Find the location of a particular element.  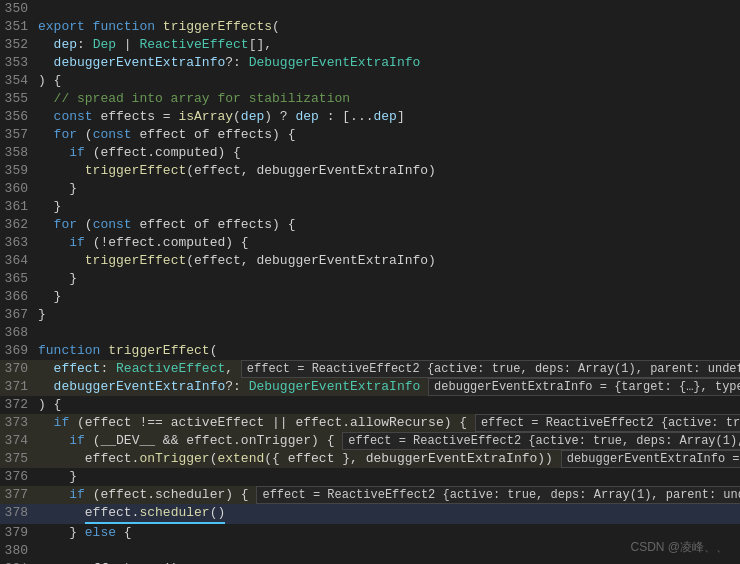

code-line-355: 355 // spread into array for stabilizati… is located at coordinates (370, 99).